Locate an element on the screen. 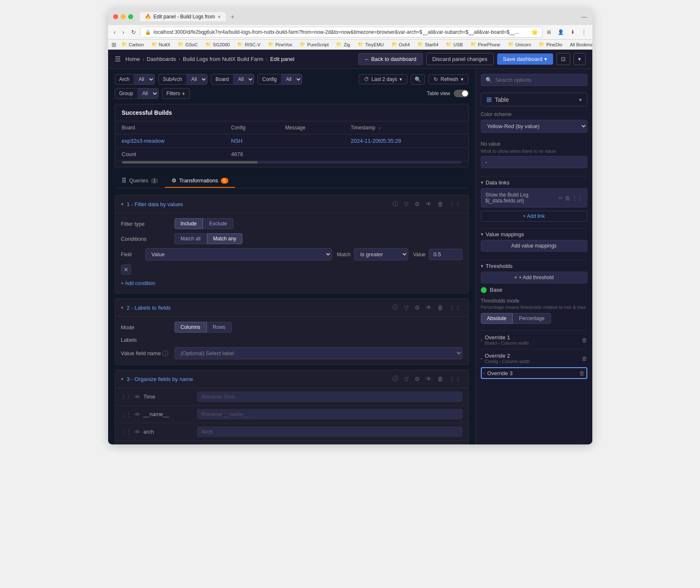  transform-2-settings: ⚙ is located at coordinates (417, 308).